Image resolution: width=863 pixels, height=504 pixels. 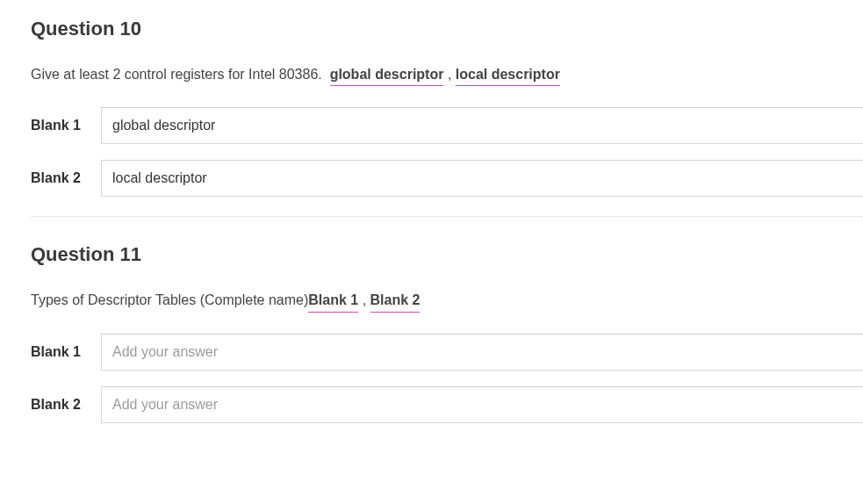 I want to click on q11-blank1-row: Blank 1, so click(x=447, y=352).